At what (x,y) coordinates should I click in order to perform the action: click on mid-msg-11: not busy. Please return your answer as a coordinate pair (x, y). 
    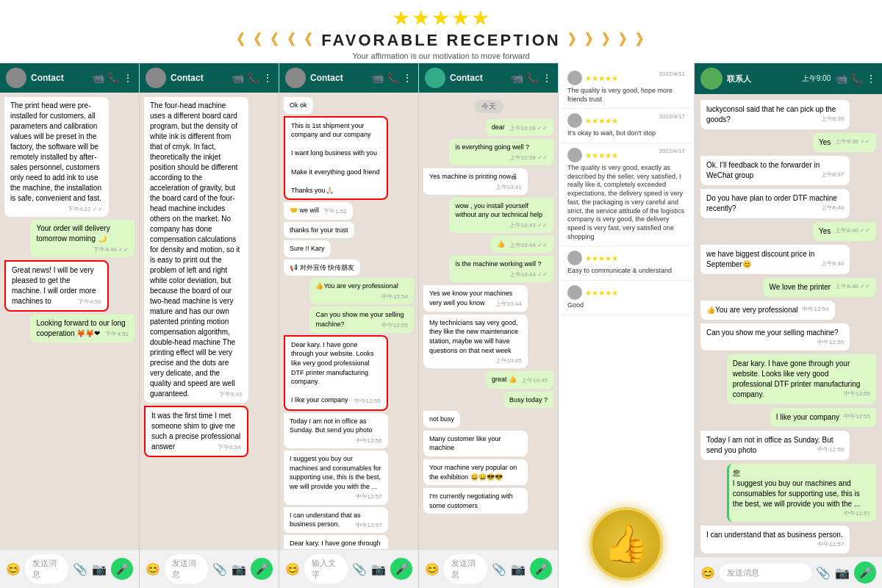
    Looking at the image, I should click on (442, 419).